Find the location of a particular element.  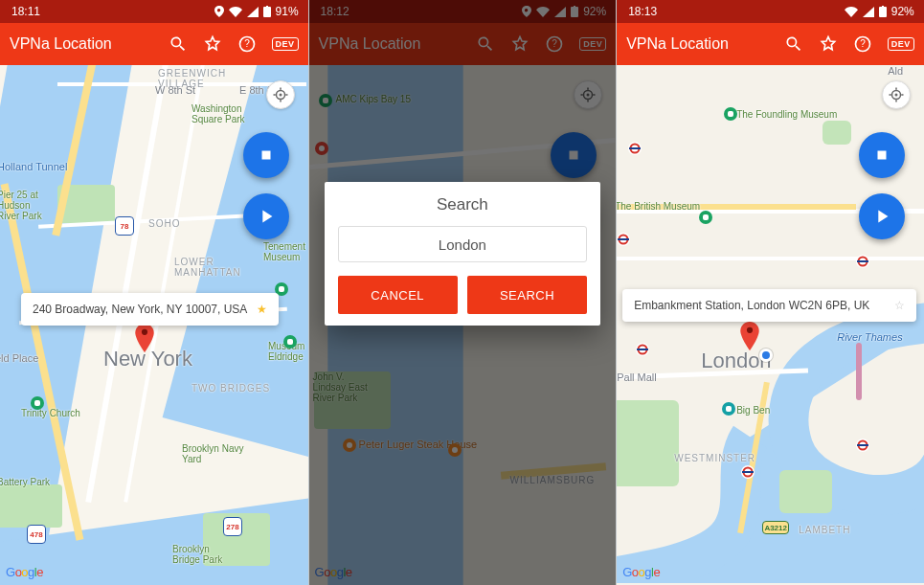

map-label: WESTMINSTER is located at coordinates (714, 458).